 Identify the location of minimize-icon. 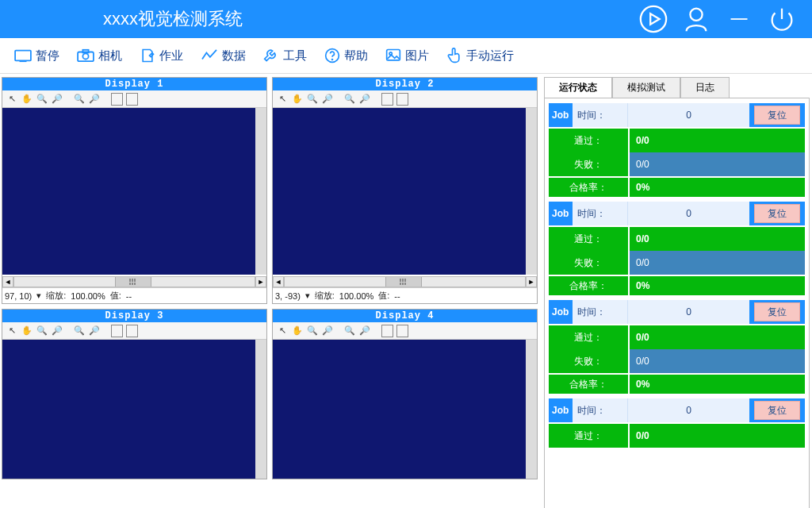
(739, 19).